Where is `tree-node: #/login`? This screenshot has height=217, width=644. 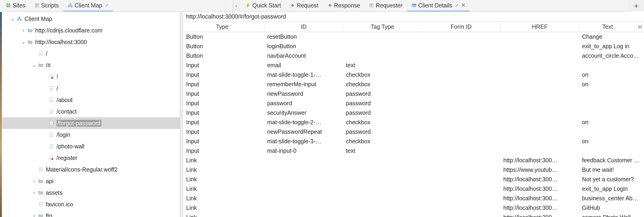 tree-node: #/login is located at coordinates (91, 135).